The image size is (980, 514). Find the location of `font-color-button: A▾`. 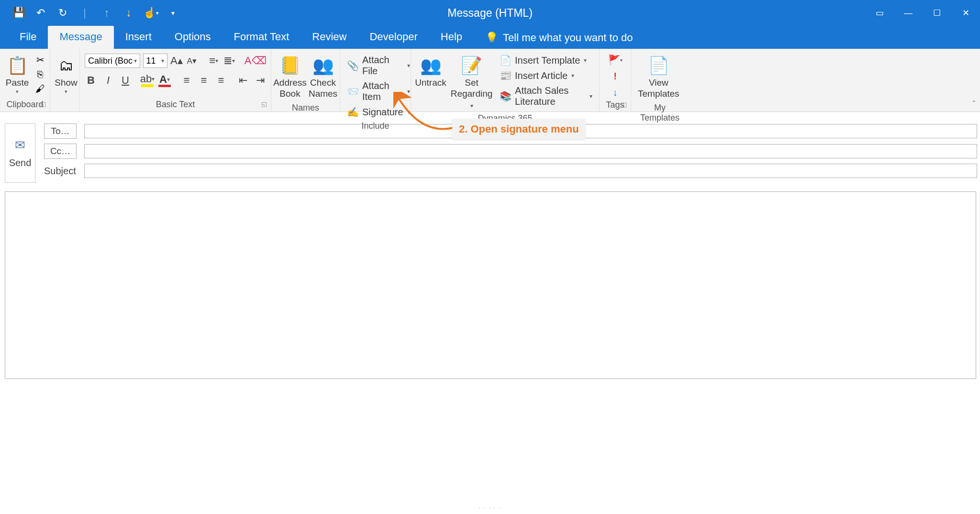

font-color-button: A▾ is located at coordinates (165, 80).